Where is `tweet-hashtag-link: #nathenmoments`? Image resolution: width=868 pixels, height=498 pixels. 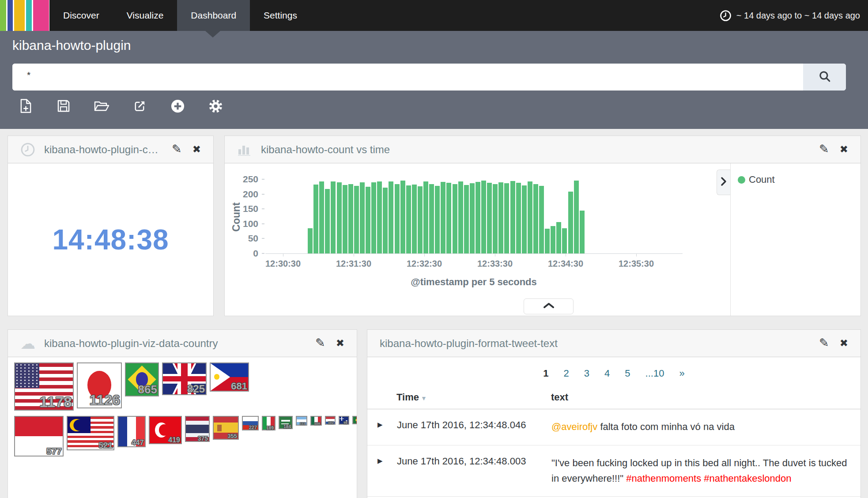
tweet-hashtag-link: #nathenmoments is located at coordinates (664, 479).